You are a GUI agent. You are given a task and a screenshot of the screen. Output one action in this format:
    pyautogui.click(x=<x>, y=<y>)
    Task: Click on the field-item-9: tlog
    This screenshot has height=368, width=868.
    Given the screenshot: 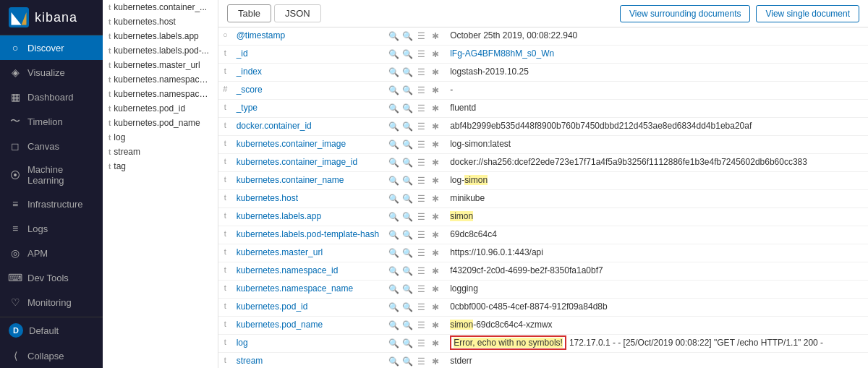 What is the action you would take?
    pyautogui.click(x=161, y=137)
    